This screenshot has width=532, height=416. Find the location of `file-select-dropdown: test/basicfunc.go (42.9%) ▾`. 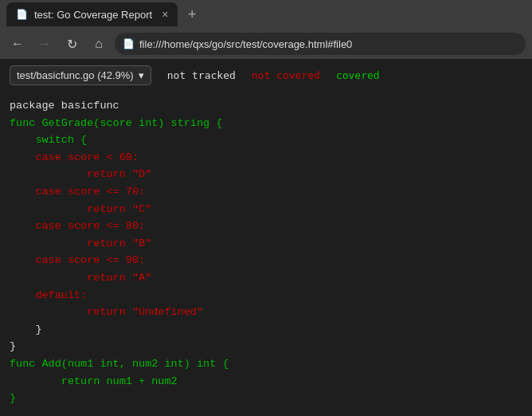

file-select-dropdown: test/basicfunc.go (42.9%) ▾ is located at coordinates (80, 75).